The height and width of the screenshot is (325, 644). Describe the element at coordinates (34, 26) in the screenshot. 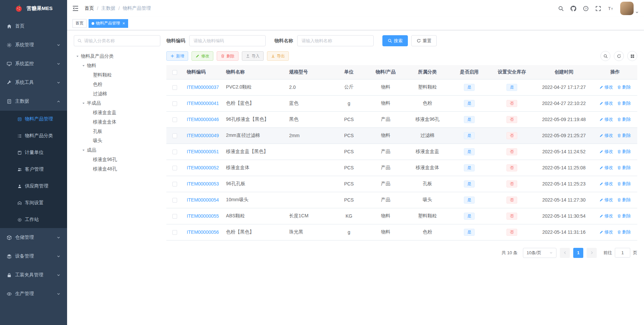

I see `sidebar-item-0: 首页` at that location.